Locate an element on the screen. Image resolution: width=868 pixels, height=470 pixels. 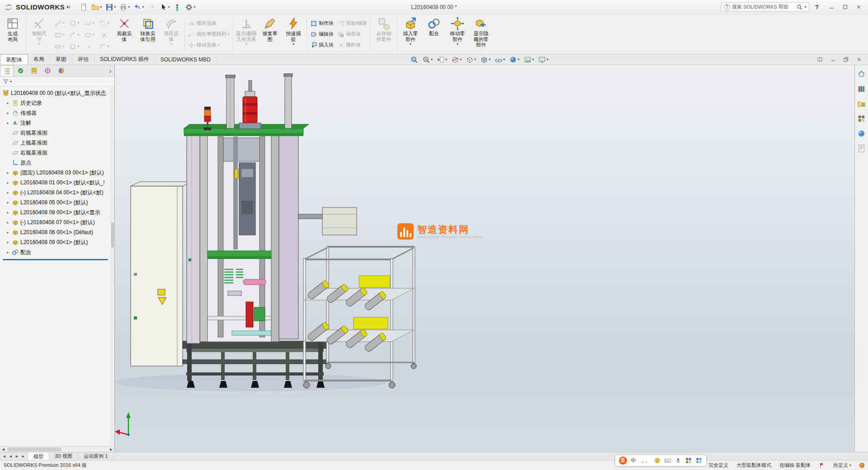
minimize-button is located at coordinates (831, 7).